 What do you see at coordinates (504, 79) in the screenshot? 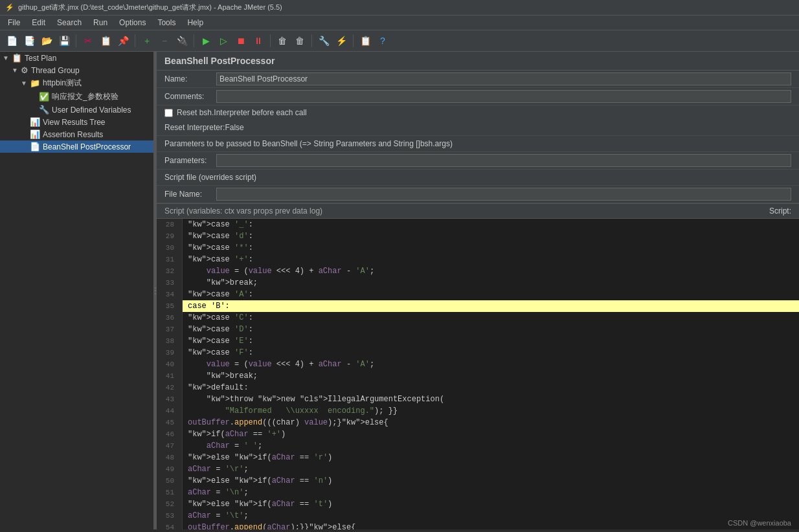
I see `name-input` at bounding box center [504, 79].